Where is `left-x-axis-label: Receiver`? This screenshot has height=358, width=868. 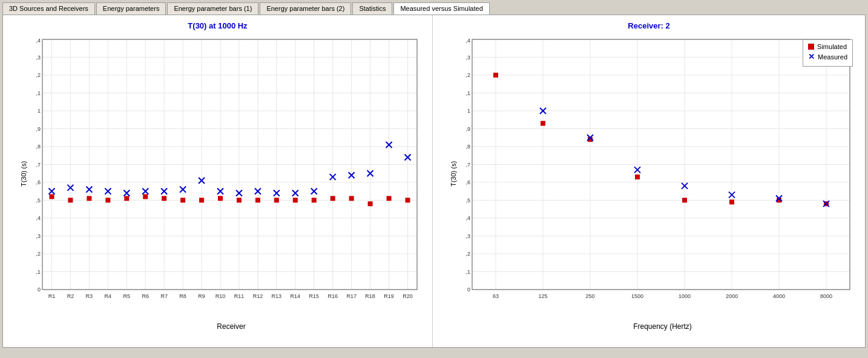 left-x-axis-label: Receiver is located at coordinates (231, 327).